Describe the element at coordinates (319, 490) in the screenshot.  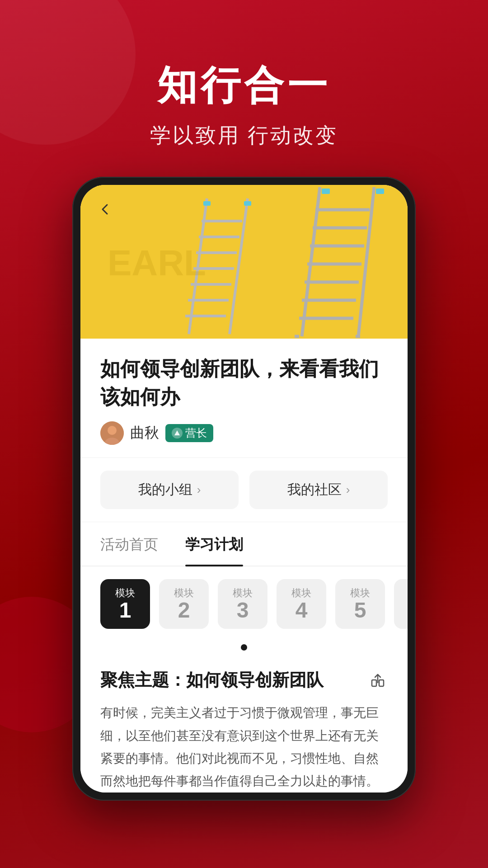
I see `my-community-button: 我的社区 ›` at that location.